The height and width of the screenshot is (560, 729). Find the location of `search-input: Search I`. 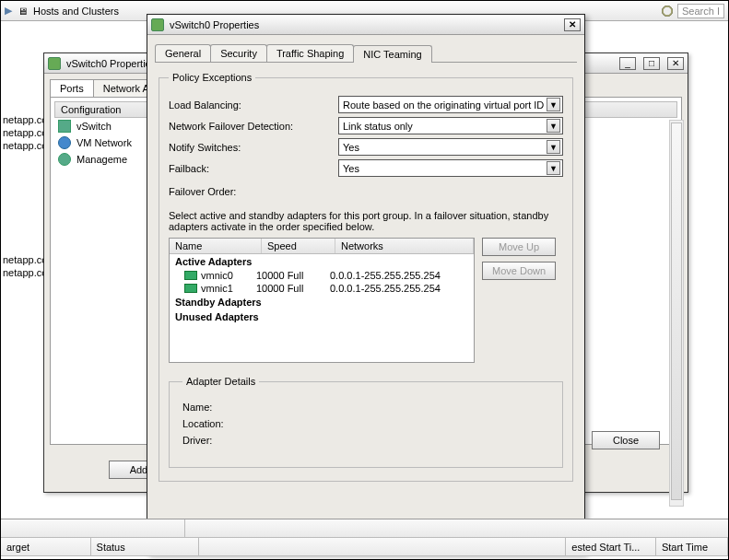

search-input: Search I is located at coordinates (700, 11).